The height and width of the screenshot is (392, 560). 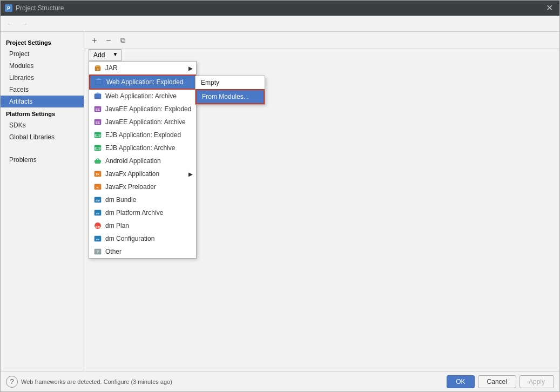 What do you see at coordinates (98, 68) in the screenshot?
I see `jar-icon: J` at bounding box center [98, 68].